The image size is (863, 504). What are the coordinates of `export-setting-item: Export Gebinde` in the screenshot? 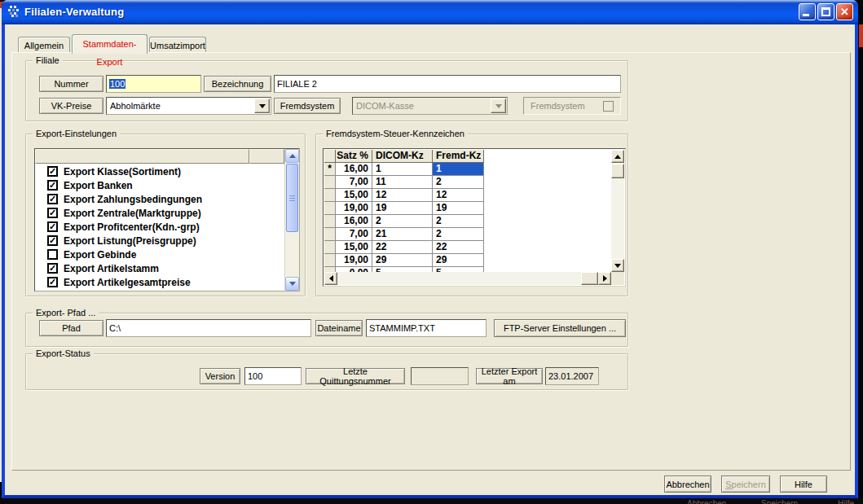 It's located at (160, 254).